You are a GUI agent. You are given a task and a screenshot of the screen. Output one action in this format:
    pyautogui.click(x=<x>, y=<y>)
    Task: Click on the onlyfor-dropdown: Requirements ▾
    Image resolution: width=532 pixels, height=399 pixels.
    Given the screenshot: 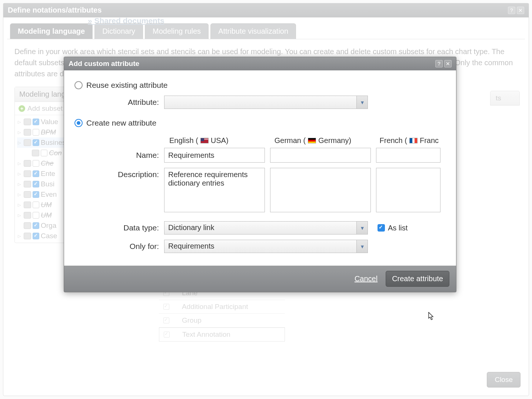 What is the action you would take?
    pyautogui.click(x=266, y=246)
    